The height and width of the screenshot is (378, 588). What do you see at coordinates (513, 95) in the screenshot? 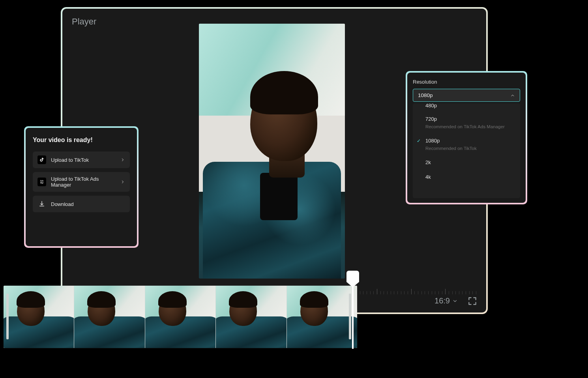
I see `chevron-up-icon` at bounding box center [513, 95].